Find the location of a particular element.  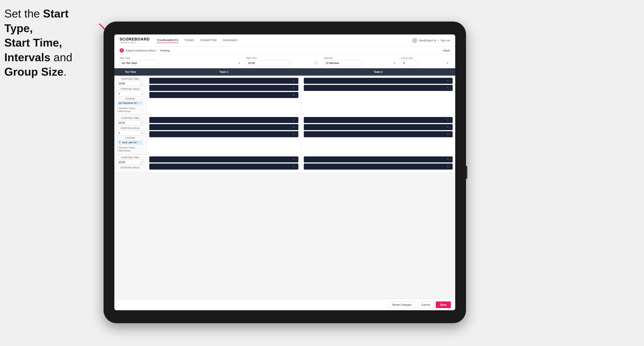

save-button: Save is located at coordinates (444, 305).